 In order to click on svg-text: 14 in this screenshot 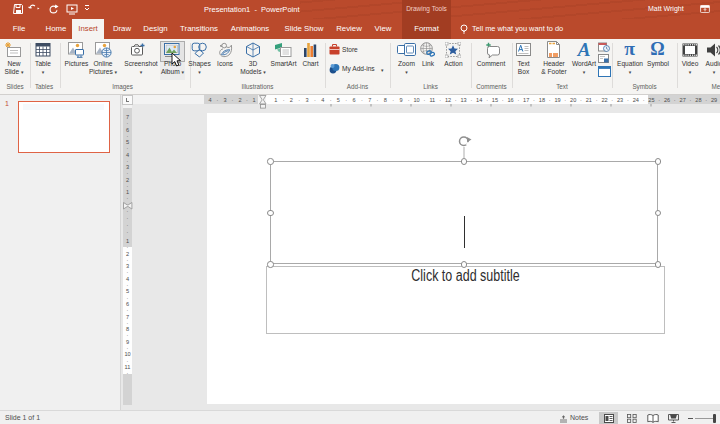, I will do `click(479, 100)`.